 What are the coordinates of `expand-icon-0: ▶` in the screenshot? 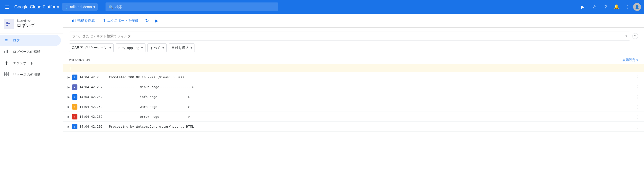 It's located at (68, 77).